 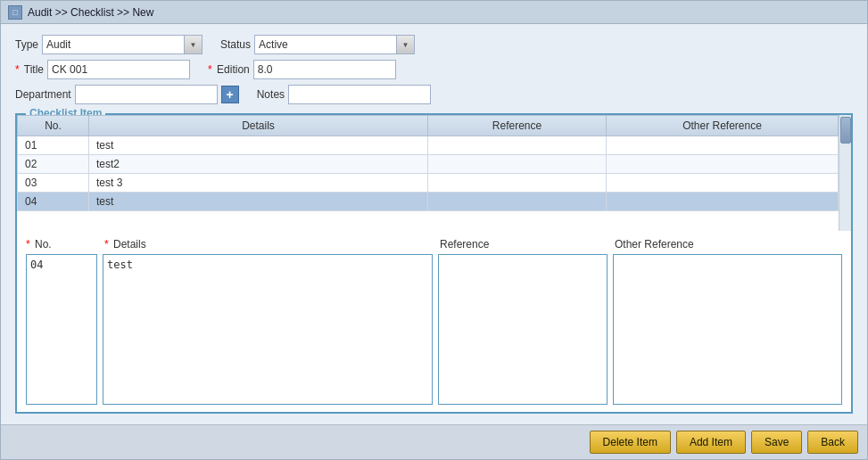 I want to click on table-row: 04 test, so click(x=428, y=201).